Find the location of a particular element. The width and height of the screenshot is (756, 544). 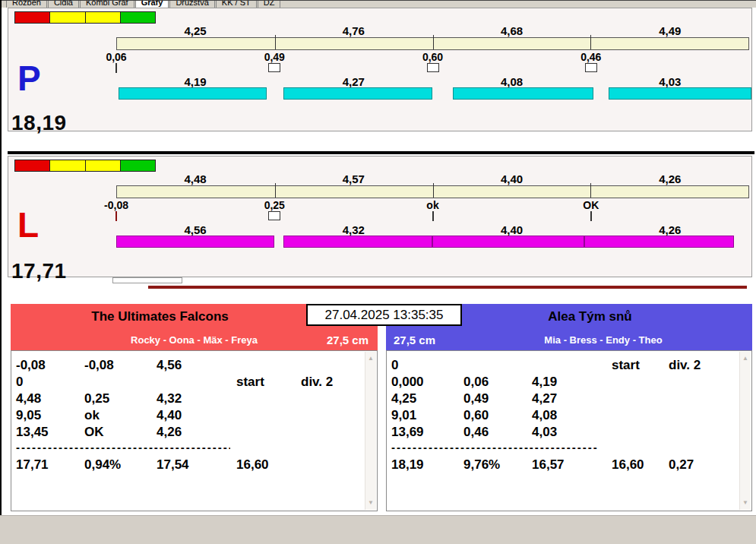

lane-divider is located at coordinates (381, 153).